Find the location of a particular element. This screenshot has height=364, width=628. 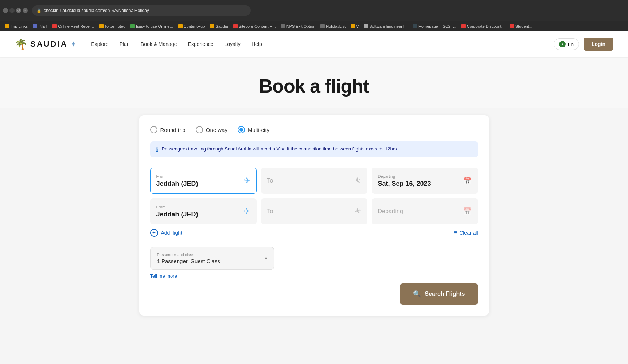

multi-city-radio is located at coordinates (241, 130).